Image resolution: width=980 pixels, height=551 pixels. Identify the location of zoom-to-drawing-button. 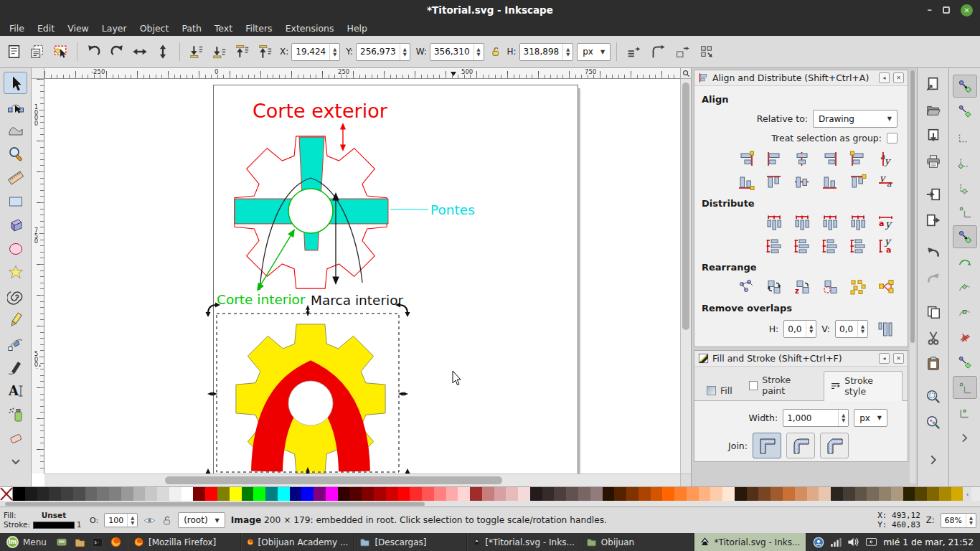
(933, 423).